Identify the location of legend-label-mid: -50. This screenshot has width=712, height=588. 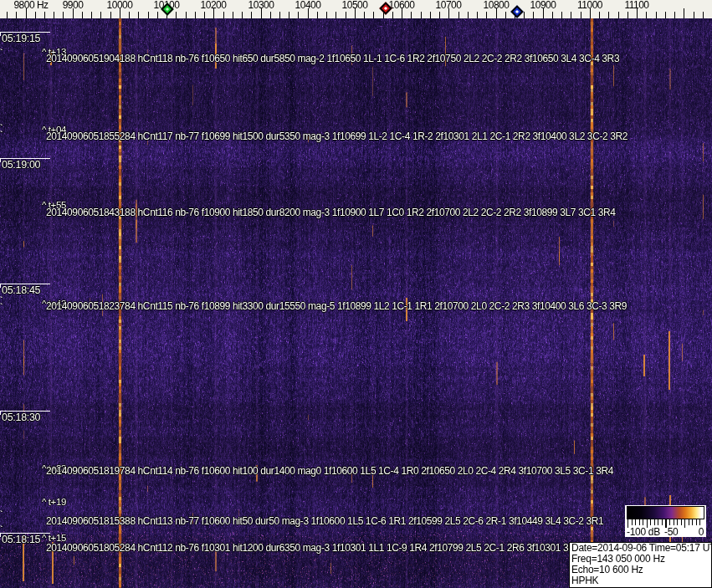
(671, 532).